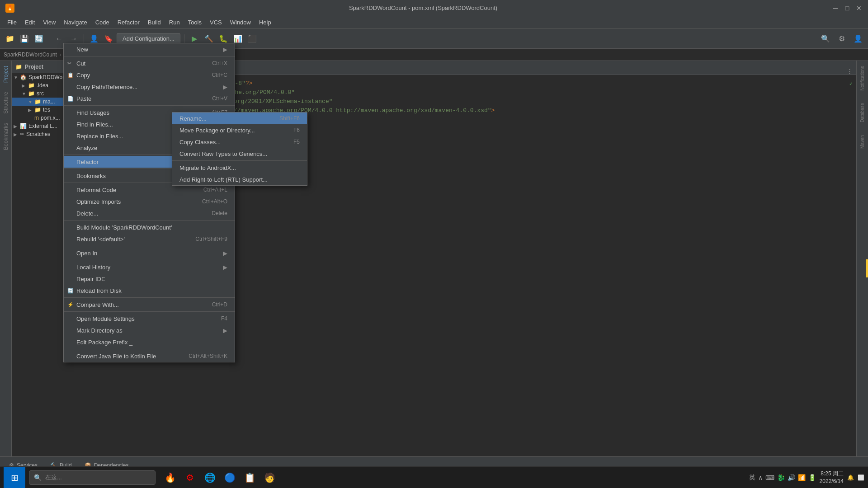 The width and height of the screenshot is (868, 488). What do you see at coordinates (51, 118) in the screenshot?
I see `tree-label-pom: pom.x...` at bounding box center [51, 118].